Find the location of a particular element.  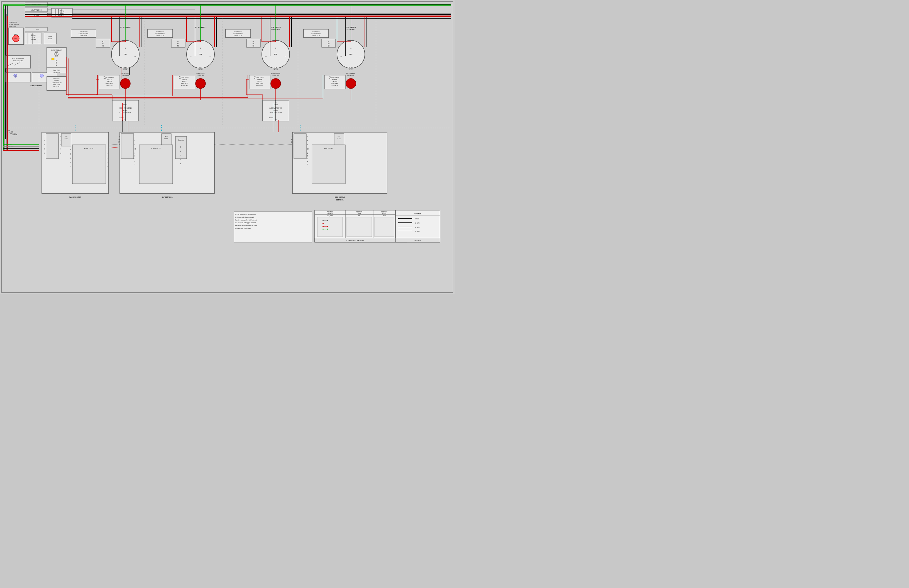

svg-text: Fuses is located at coordinates (50, 39).